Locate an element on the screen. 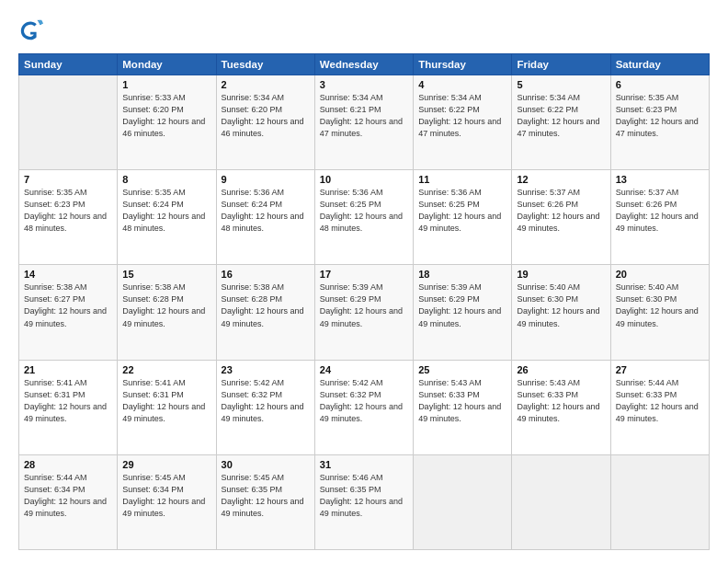 This screenshot has height=563, width=728. day-number: 2 is located at coordinates (266, 85).